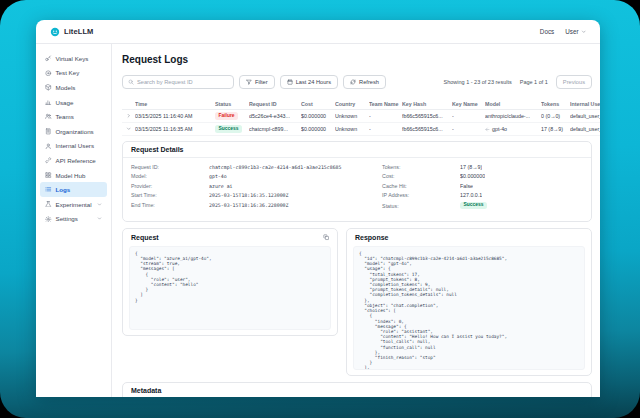 The height and width of the screenshot is (418, 640). I want to click on column-header-request-id: Request ID, so click(275, 104).